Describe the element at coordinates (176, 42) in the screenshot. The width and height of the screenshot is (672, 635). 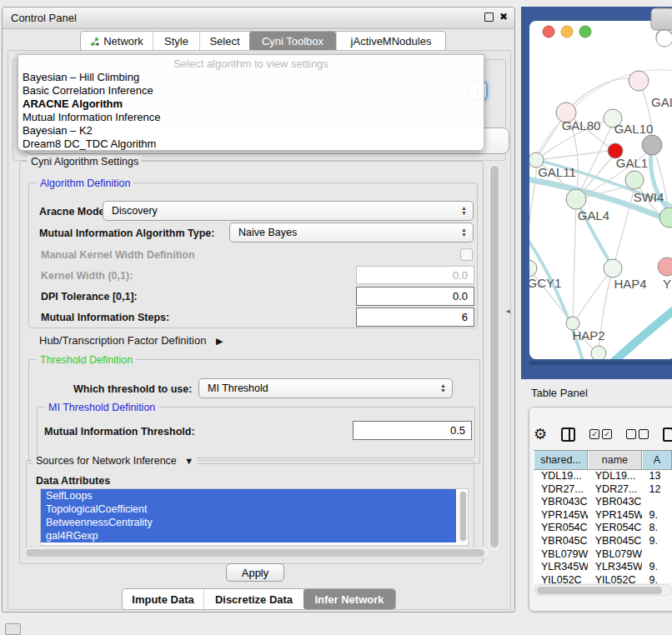
I see `tab-style: Style` at that location.